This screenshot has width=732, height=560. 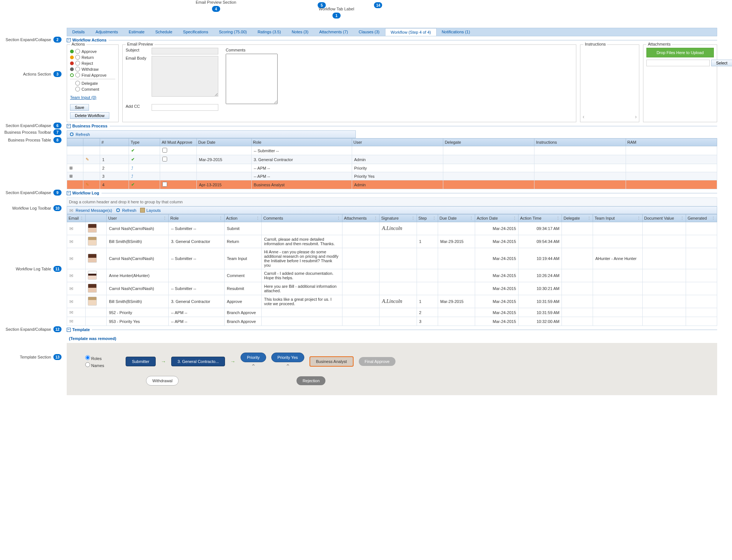 What do you see at coordinates (150, 210) in the screenshot?
I see `layouts-button: Layouts` at bounding box center [150, 210].